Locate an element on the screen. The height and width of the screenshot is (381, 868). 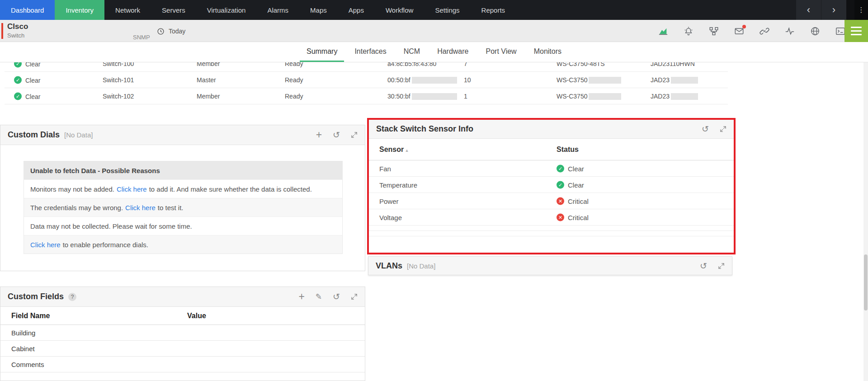
nav-overflow-icon: ⋮ is located at coordinates (861, 10).